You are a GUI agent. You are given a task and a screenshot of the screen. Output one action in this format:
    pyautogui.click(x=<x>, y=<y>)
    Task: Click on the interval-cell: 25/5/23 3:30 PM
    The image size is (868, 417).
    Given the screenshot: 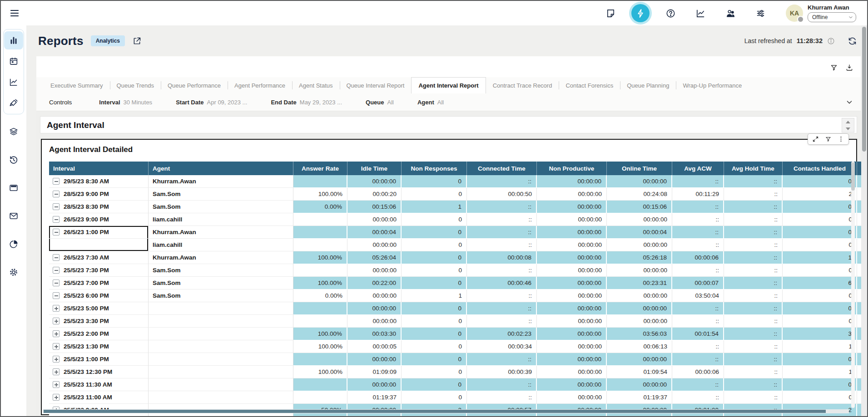 What is the action you would take?
    pyautogui.click(x=99, y=321)
    